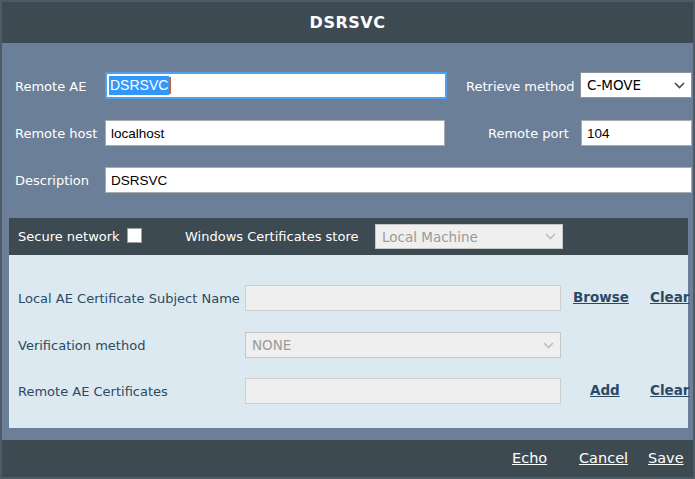 The image size is (695, 479). What do you see at coordinates (129, 298) in the screenshot?
I see `local-ae-cert-label: Local AE Certificate Subject Name` at bounding box center [129, 298].